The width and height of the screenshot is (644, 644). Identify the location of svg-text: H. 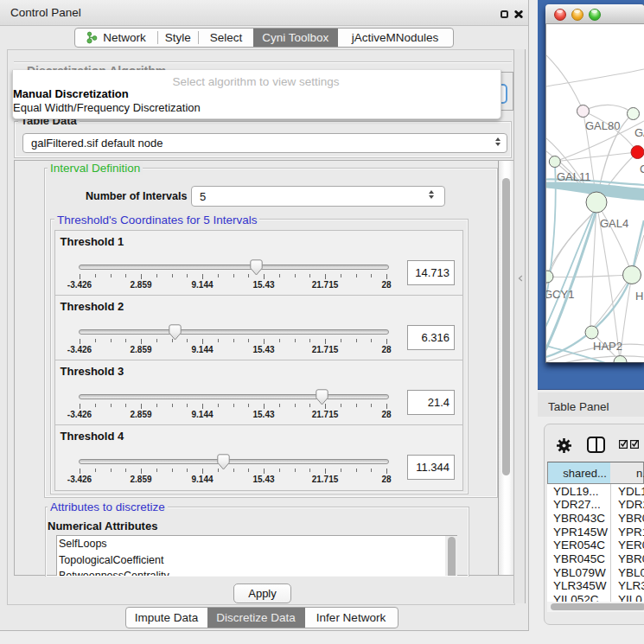
(640, 296).